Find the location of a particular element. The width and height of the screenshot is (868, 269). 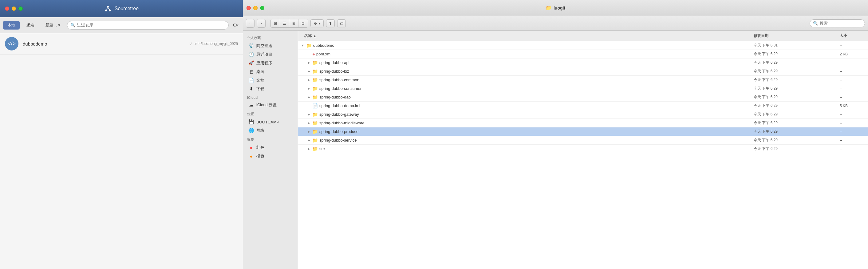

file-row: ▶ 📁 spring-dubbo-gateway 今天 下午 6:29 -- is located at coordinates (583, 114).